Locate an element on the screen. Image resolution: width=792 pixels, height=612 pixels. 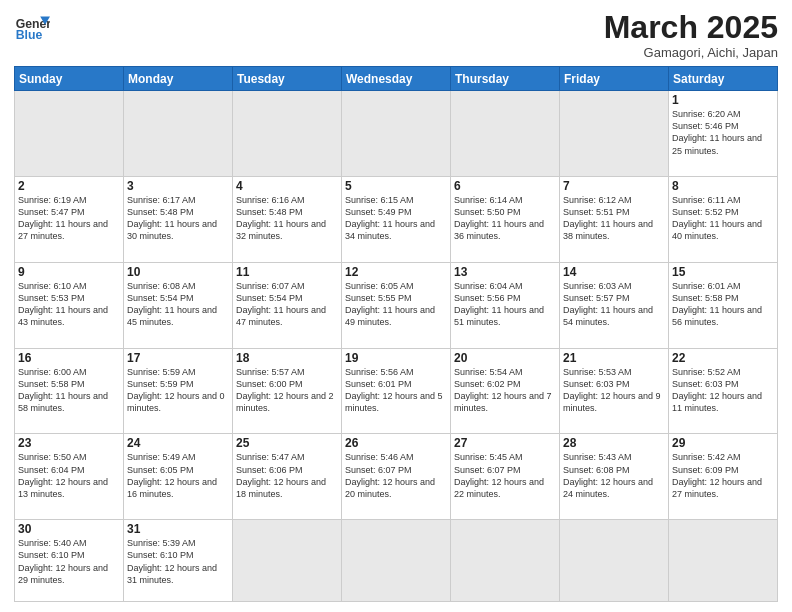
day-5: 5 Sunrise: 6:15 AMSunset: 5:49 PMDayligh… is located at coordinates (396, 220).